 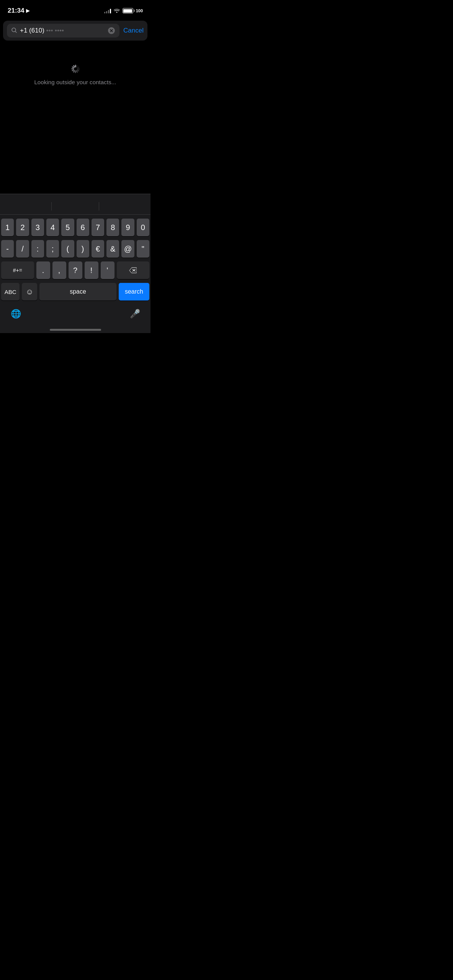 What do you see at coordinates (75, 74) in the screenshot?
I see `loading-indicator: Looking outside your contacts...` at bounding box center [75, 74].